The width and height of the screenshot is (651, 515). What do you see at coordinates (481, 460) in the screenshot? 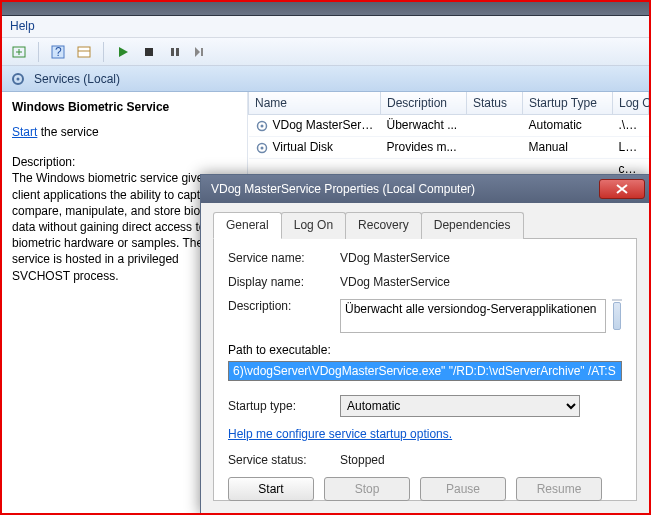
I see `value-service-status: Stopped` at bounding box center [481, 460].